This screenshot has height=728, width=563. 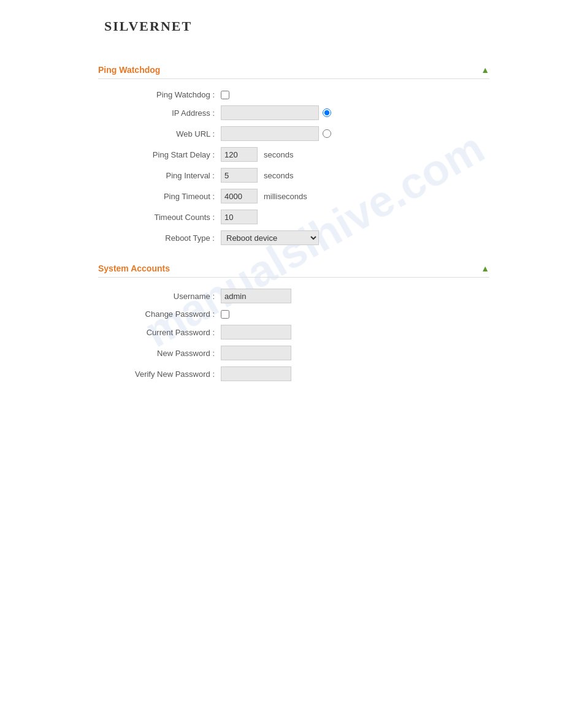 What do you see at coordinates (294, 175) in the screenshot?
I see `ping-interval-row: Ping Interval : seconds` at bounding box center [294, 175].